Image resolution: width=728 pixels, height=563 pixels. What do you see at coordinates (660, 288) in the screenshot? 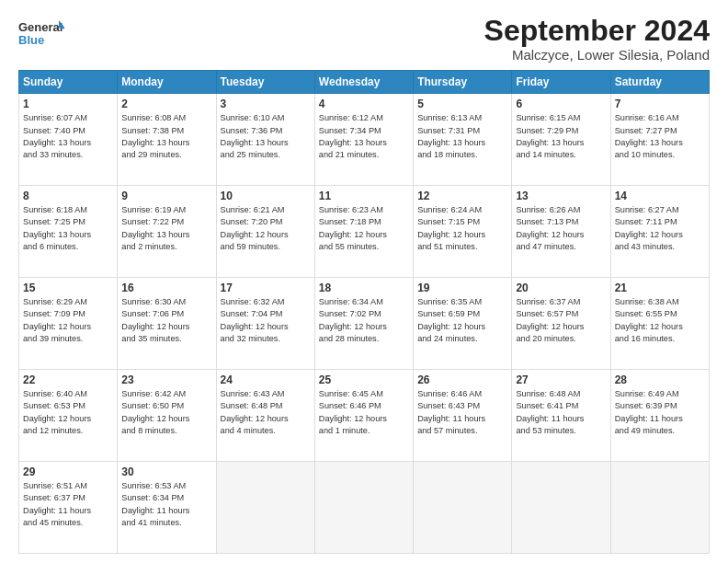
I see `day-number: 21` at bounding box center [660, 288].